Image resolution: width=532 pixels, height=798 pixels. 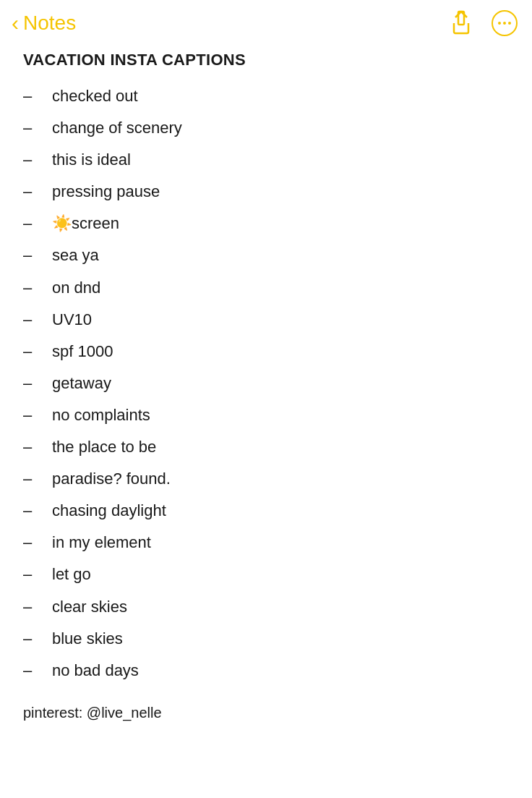 I want to click on item-text: pressing pause, so click(x=106, y=192).